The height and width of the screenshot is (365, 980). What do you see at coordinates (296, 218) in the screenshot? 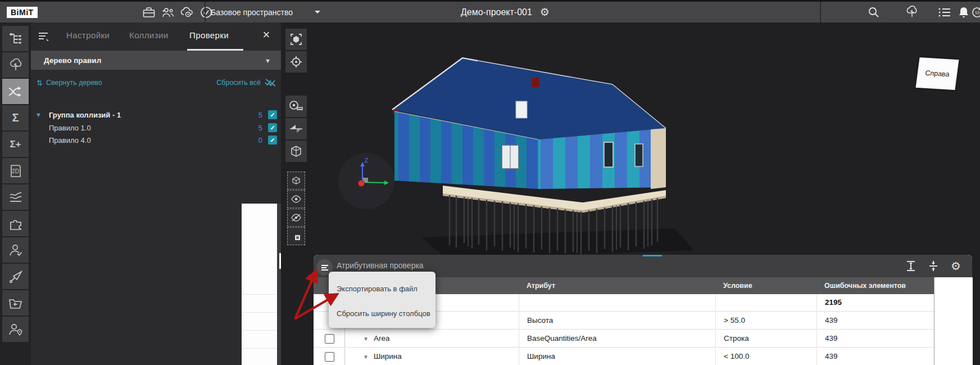
I see `hide-selected-eye-slash-icon` at bounding box center [296, 218].